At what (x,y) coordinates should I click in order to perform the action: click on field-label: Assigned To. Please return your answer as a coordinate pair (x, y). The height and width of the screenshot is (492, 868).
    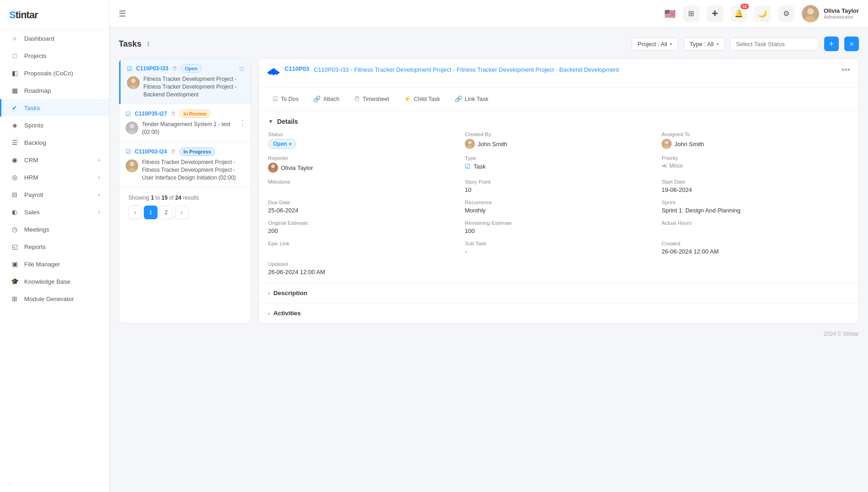
    Looking at the image, I should click on (755, 134).